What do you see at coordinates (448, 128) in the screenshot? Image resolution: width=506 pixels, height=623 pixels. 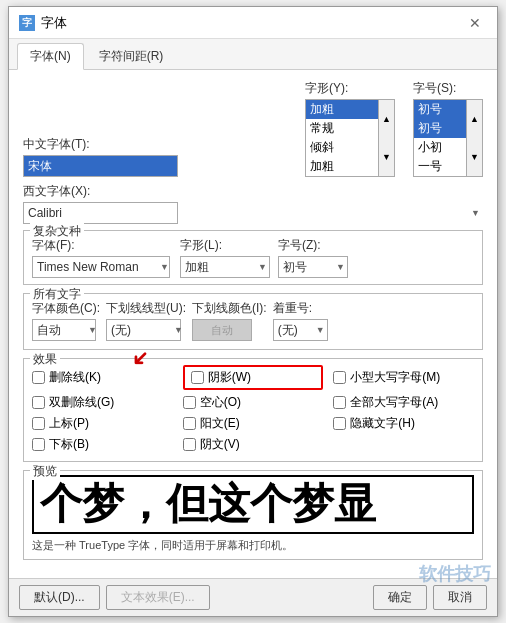 I see `size-group: 字号(S): 初号 初号 小初 一号 ▲ ▼` at bounding box center [448, 128].